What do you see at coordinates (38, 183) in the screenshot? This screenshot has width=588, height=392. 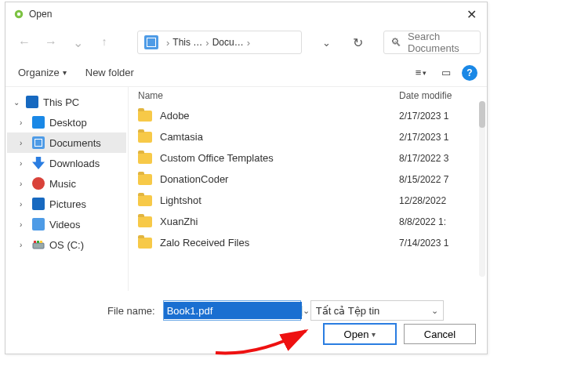 I see `music-icon` at bounding box center [38, 183].